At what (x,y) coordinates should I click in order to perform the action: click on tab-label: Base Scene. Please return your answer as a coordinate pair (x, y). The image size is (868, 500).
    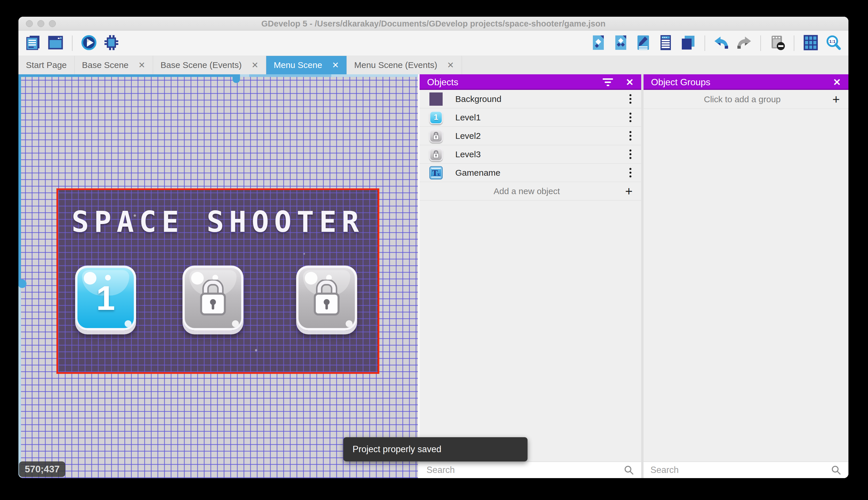
    Looking at the image, I should click on (105, 65).